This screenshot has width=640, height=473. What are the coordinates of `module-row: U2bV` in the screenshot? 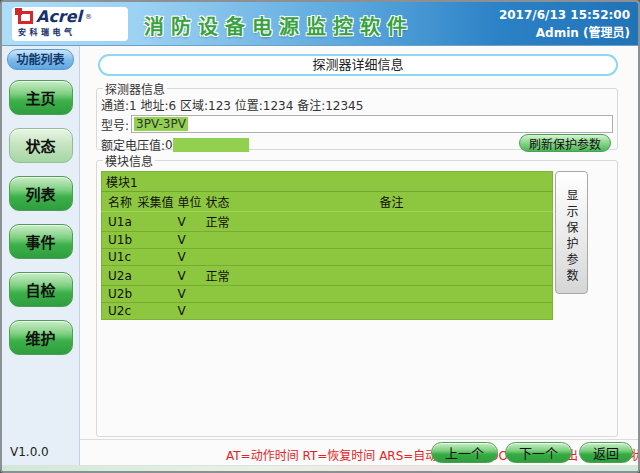 It's located at (328, 294).